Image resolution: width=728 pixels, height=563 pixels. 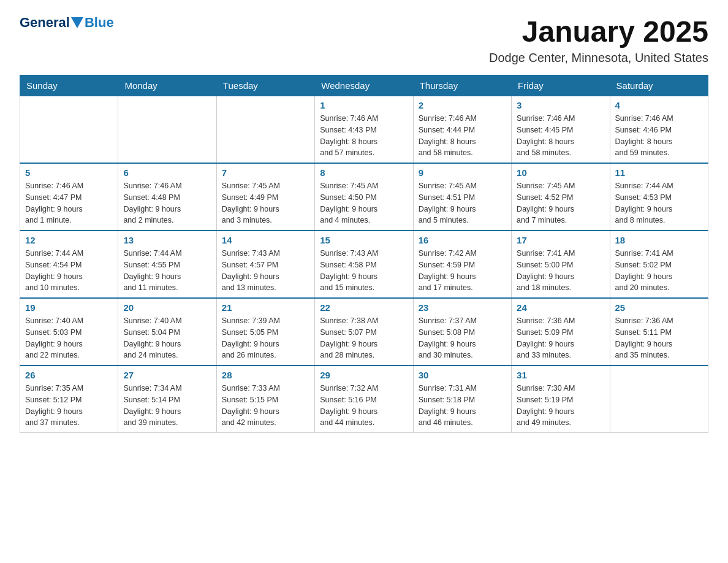 What do you see at coordinates (69, 339) in the screenshot?
I see `day-info: Sunrise: 7:40 AM Sunset: 5:03 PM Dayligh…` at bounding box center [69, 339].